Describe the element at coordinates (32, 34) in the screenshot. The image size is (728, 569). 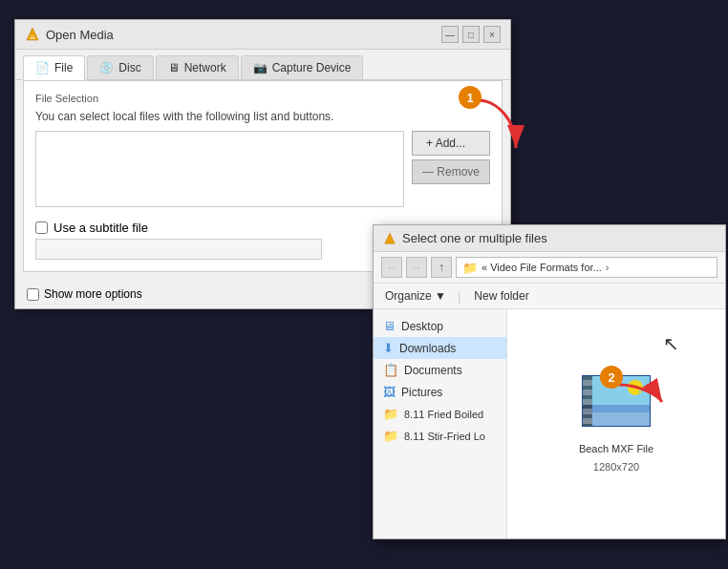
I see `vlc-icon` at that location.